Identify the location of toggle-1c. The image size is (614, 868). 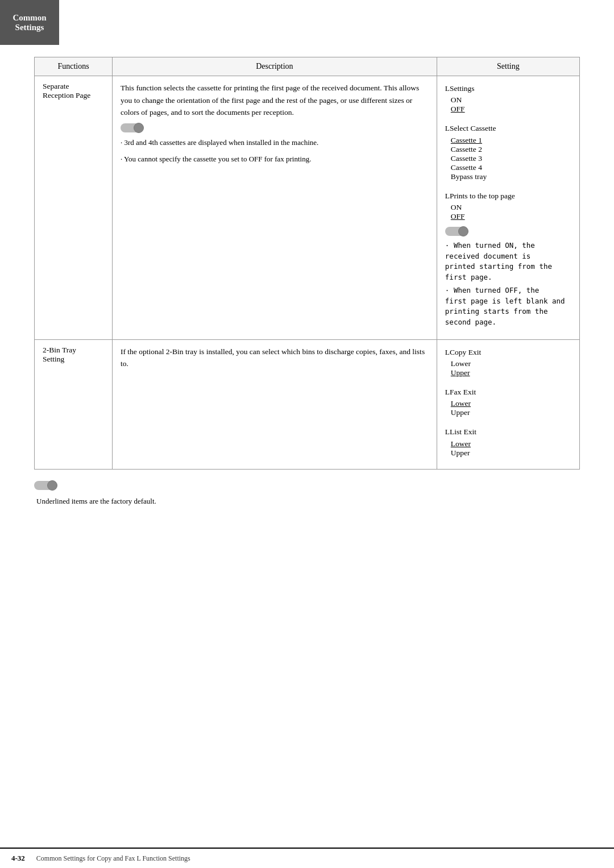
(508, 231).